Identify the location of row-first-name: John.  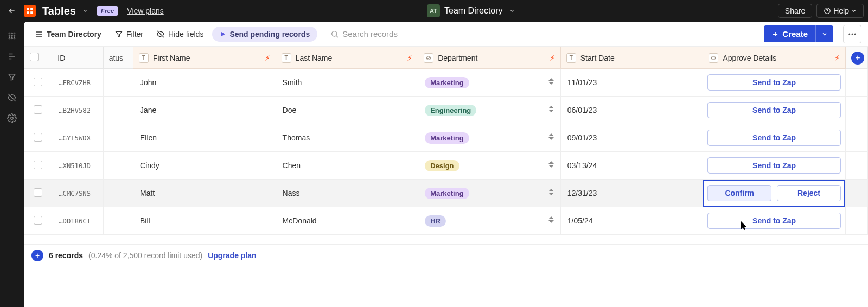
(205, 82).